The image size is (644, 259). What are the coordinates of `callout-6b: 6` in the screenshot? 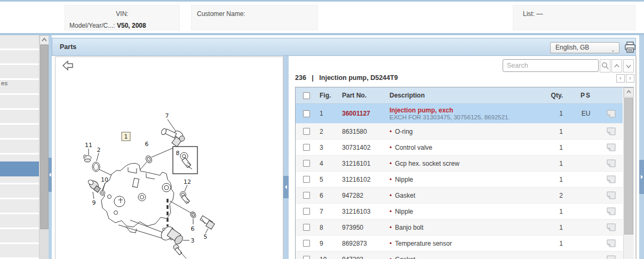 It's located at (193, 229).